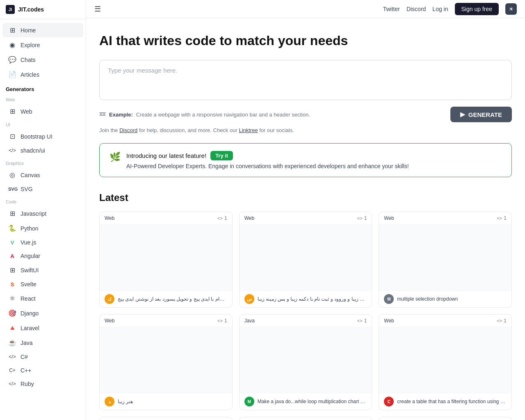 This screenshot has height=420, width=525. Describe the element at coordinates (98, 9) in the screenshot. I see `topbar-left: ☰` at that location.